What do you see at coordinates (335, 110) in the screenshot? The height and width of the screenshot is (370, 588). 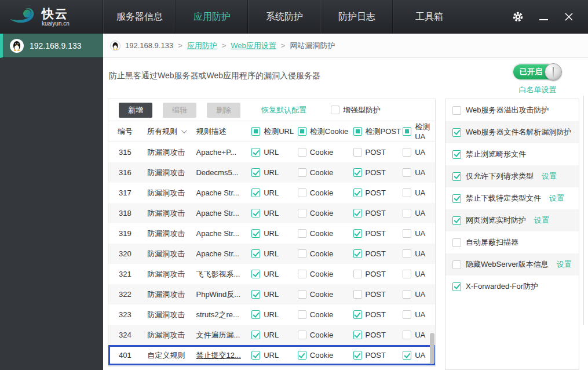 I see `enhanced-protection-checkbox` at bounding box center [335, 110].